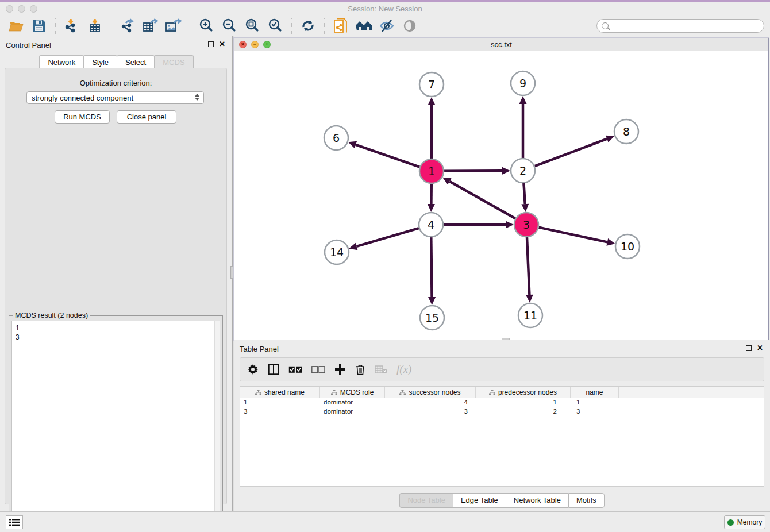 The image size is (770, 532). What do you see at coordinates (431, 225) in the screenshot?
I see `svg-text: 4` at bounding box center [431, 225].